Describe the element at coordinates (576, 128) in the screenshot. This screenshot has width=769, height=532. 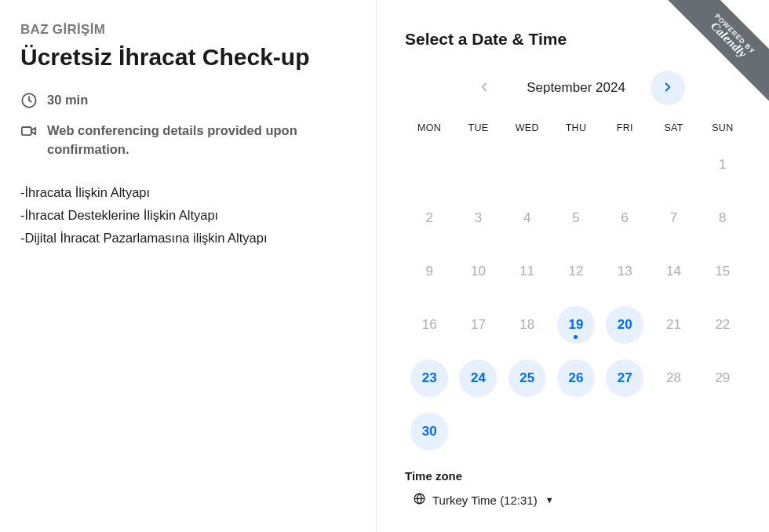
I see `weekday-cell: THU` at that location.